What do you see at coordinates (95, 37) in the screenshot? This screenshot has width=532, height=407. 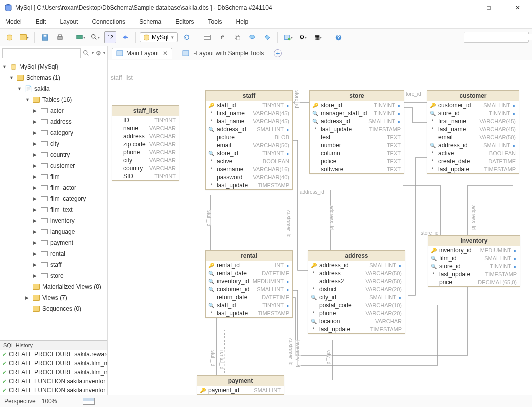 I see `zoom-icon: ▾` at bounding box center [95, 37].